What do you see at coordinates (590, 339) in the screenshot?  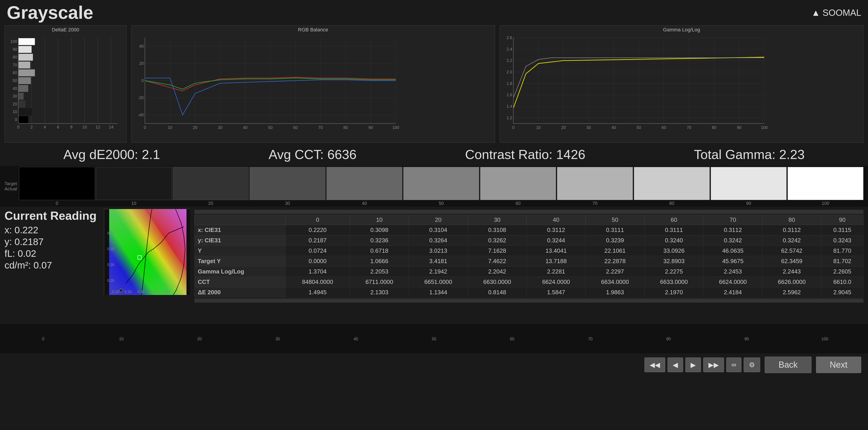 I see `filmstrip-item: 70` at bounding box center [590, 339].